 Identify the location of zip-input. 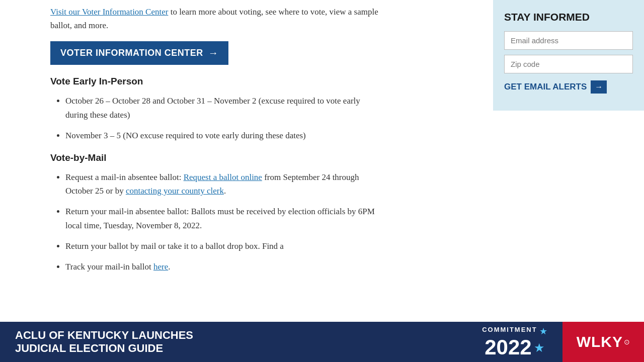
(569, 64).